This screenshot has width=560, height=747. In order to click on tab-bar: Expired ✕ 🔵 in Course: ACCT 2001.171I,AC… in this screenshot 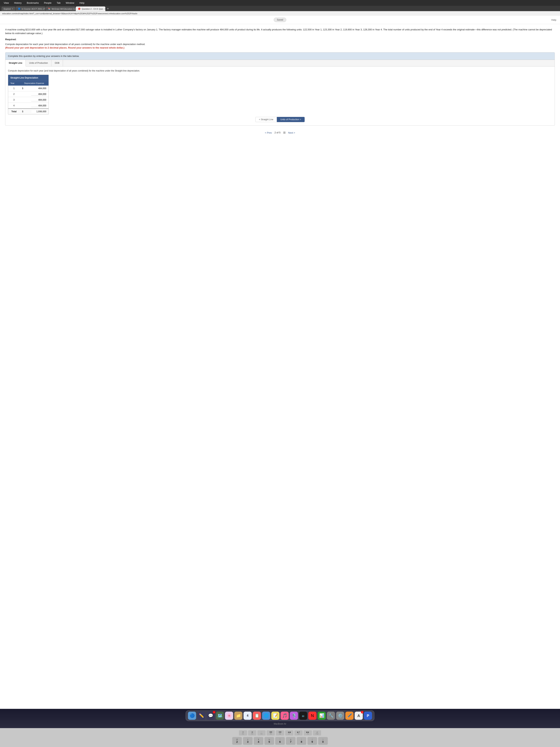, I will do `click(280, 8)`.